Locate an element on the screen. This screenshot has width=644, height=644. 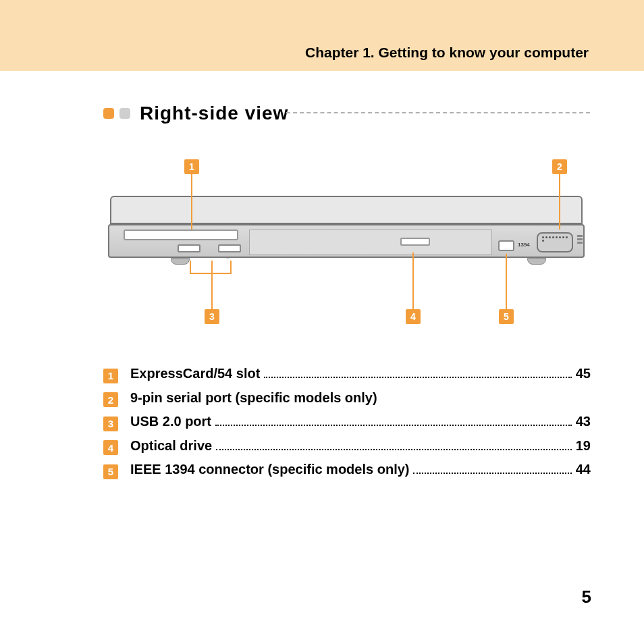
legend-row: 1 ExpressCard/54 slot 45 is located at coordinates (347, 374).